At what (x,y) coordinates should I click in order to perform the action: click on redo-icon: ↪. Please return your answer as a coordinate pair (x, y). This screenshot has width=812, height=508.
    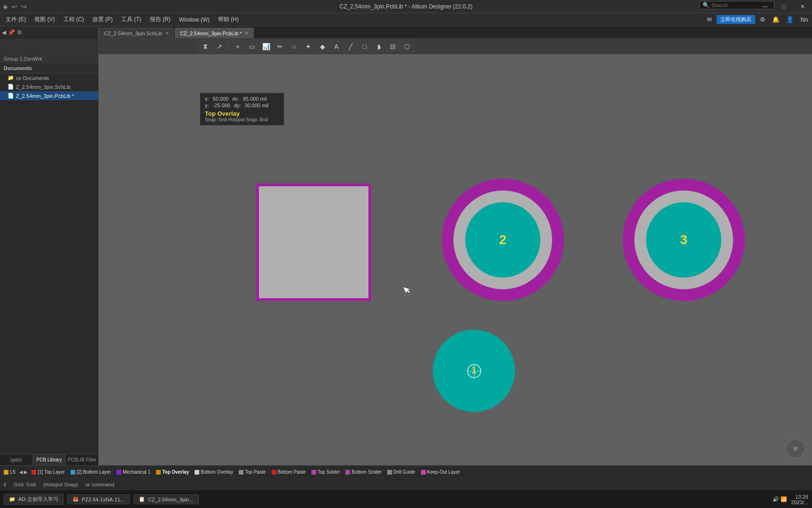
    Looking at the image, I should click on (24, 7).